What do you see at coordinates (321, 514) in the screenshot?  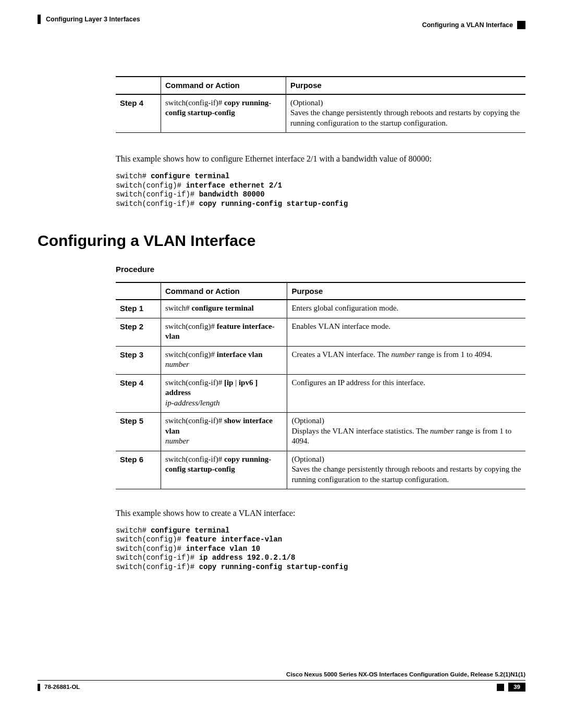 I see `example-intro-2: This example shows how to create a VLAN …` at bounding box center [321, 514].